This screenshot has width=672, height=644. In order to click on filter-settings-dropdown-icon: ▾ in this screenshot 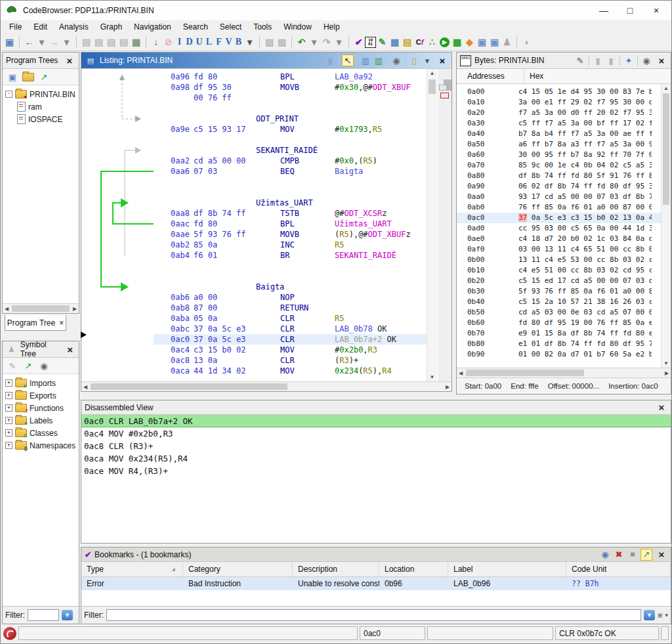, I will do `click(667, 615)`.